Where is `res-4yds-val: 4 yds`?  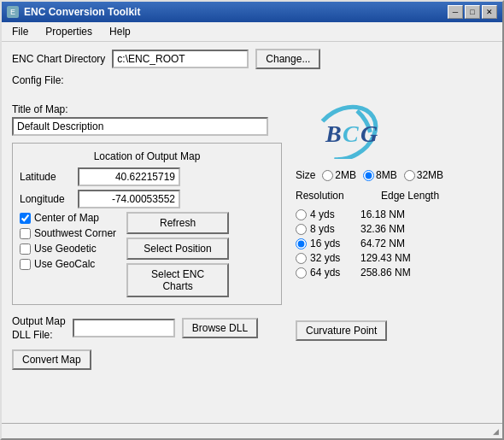 res-4yds-val: 4 yds is located at coordinates (333, 214).